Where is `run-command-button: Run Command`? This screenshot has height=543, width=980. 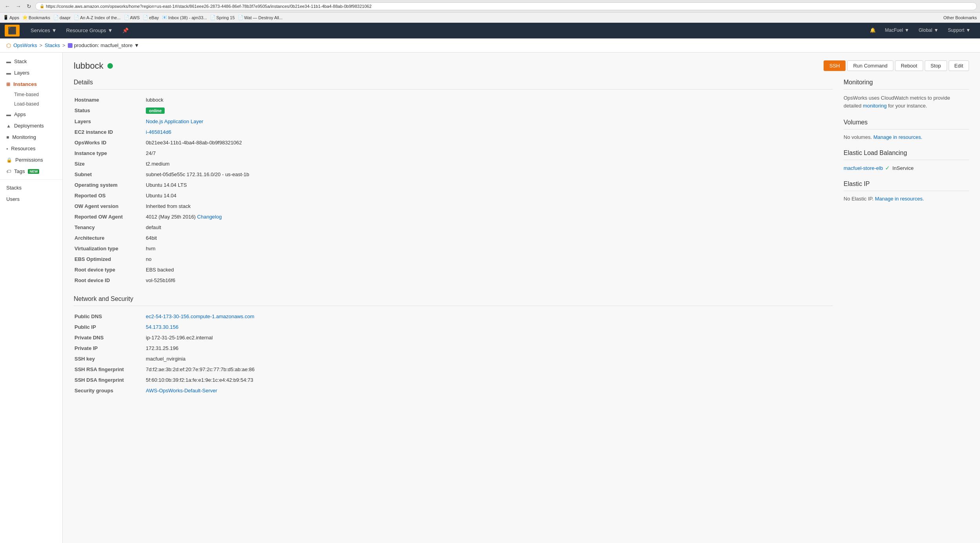
run-command-button: Run Command is located at coordinates (870, 66).